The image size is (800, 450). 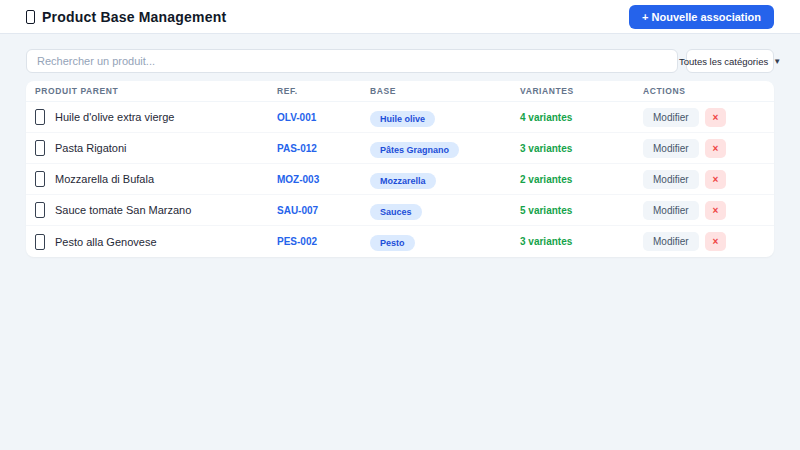 I want to click on category-dropdown: Toutes les catégories ▼, so click(x=730, y=61).